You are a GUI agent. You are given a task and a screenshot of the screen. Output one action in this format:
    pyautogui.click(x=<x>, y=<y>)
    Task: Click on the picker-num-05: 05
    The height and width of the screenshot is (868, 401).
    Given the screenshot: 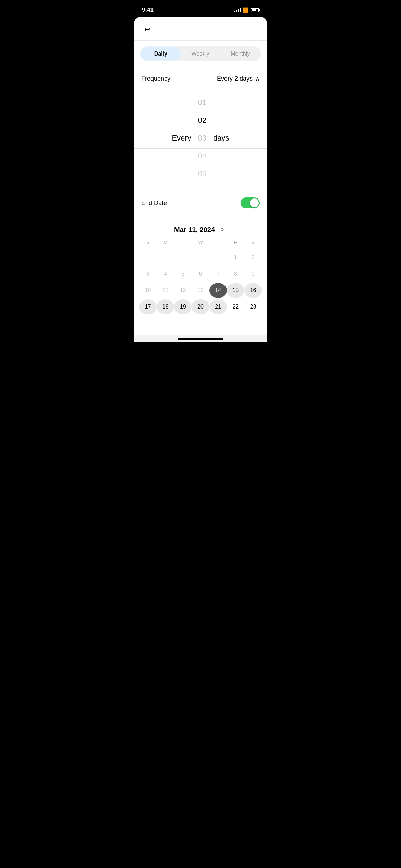 What is the action you would take?
    pyautogui.click(x=202, y=174)
    